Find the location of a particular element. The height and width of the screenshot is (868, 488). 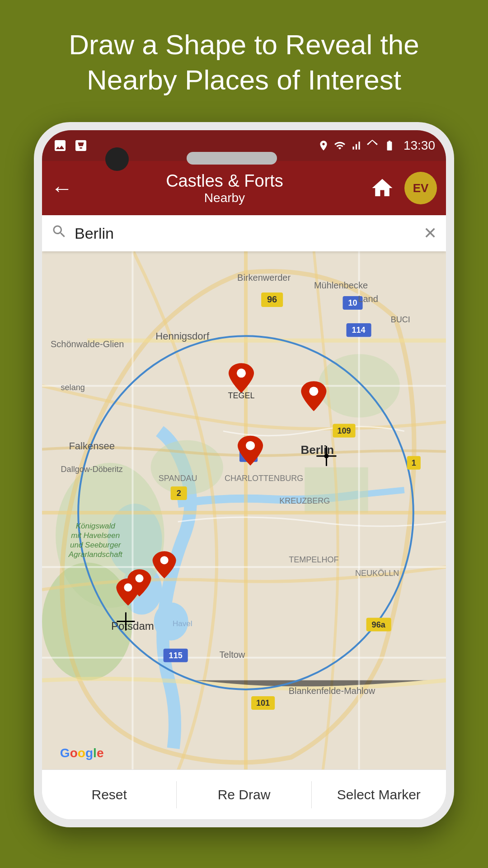

bottom-bar: Reset Re Draw Select Marker is located at coordinates (244, 794).